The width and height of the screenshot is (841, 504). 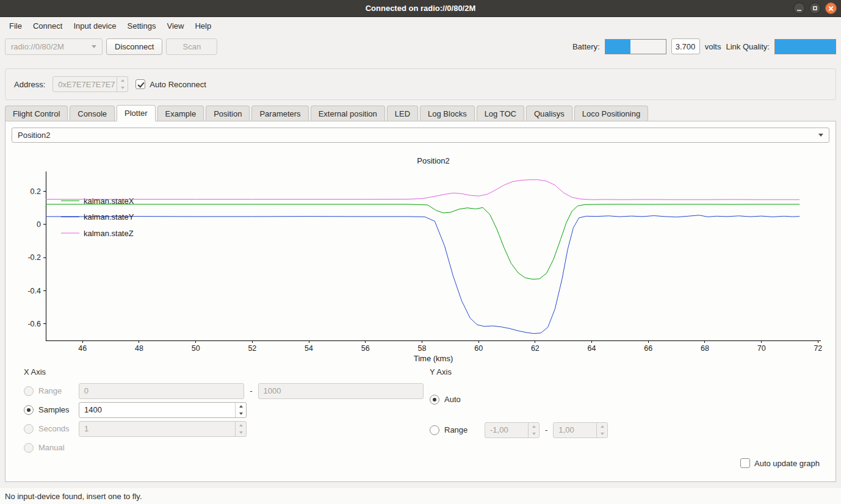 I want to click on svg-text: 72, so click(x=818, y=348).